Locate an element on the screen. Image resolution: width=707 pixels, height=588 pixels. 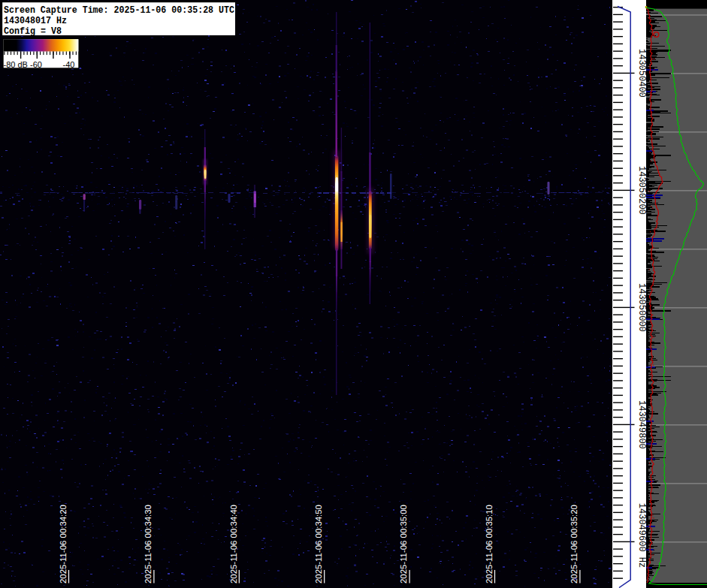
svg-text: 143050000 is located at coordinates (642, 308).